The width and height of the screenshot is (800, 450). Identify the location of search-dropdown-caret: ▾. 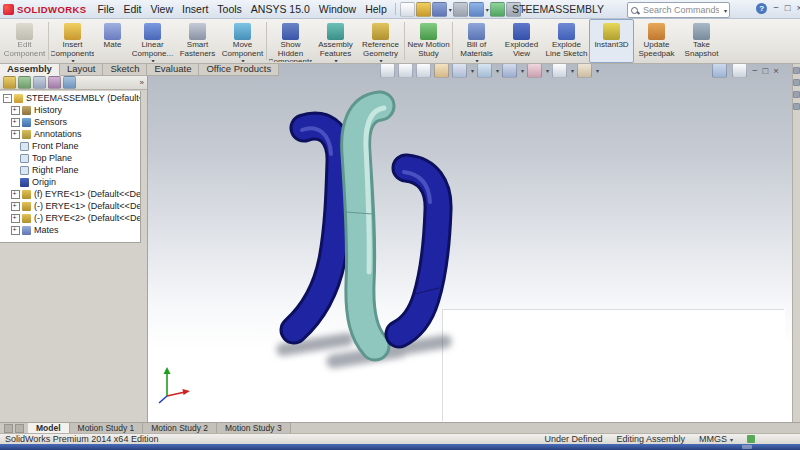
(726, 10).